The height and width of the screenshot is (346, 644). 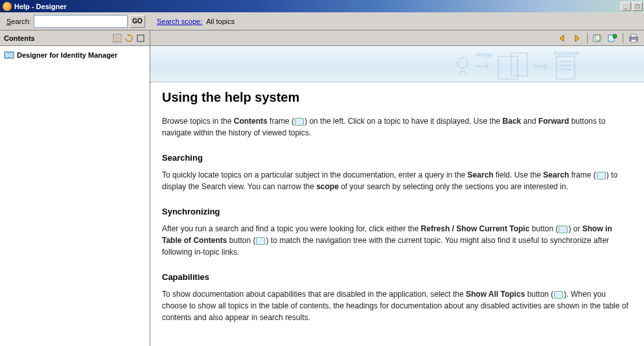 What do you see at coordinates (485, 54) in the screenshot?
I see `banner-label-design: design` at bounding box center [485, 54].